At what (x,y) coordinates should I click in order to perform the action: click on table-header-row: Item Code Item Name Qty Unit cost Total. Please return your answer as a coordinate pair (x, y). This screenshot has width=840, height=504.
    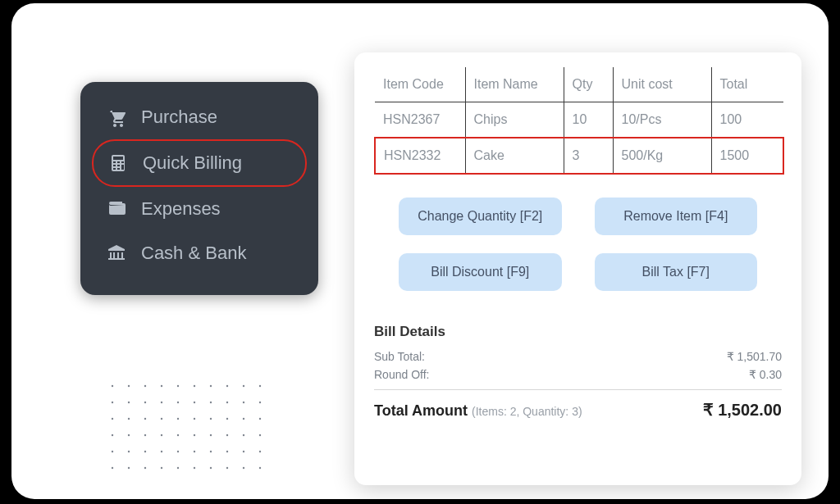
    Looking at the image, I should click on (579, 85).